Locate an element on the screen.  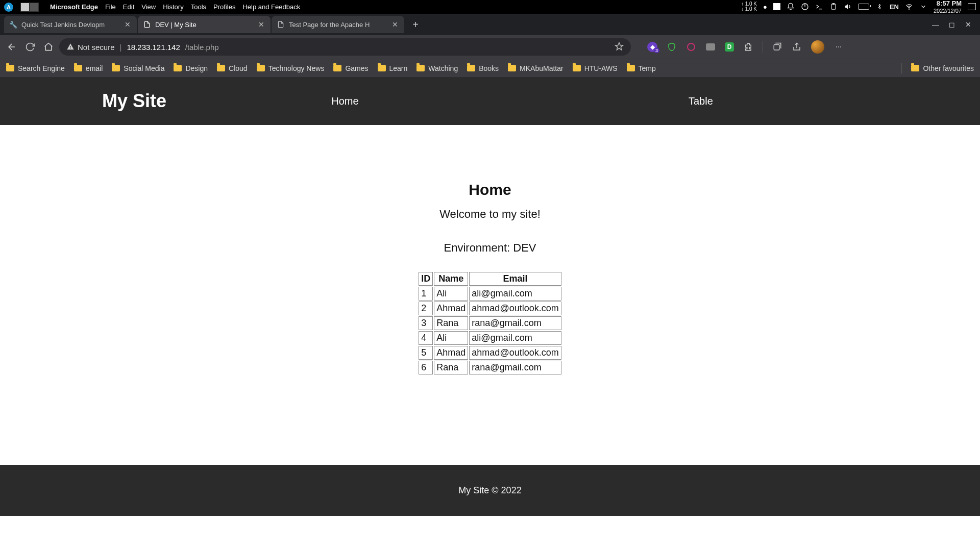
bookmark-folder: Social Media is located at coordinates (138, 68).